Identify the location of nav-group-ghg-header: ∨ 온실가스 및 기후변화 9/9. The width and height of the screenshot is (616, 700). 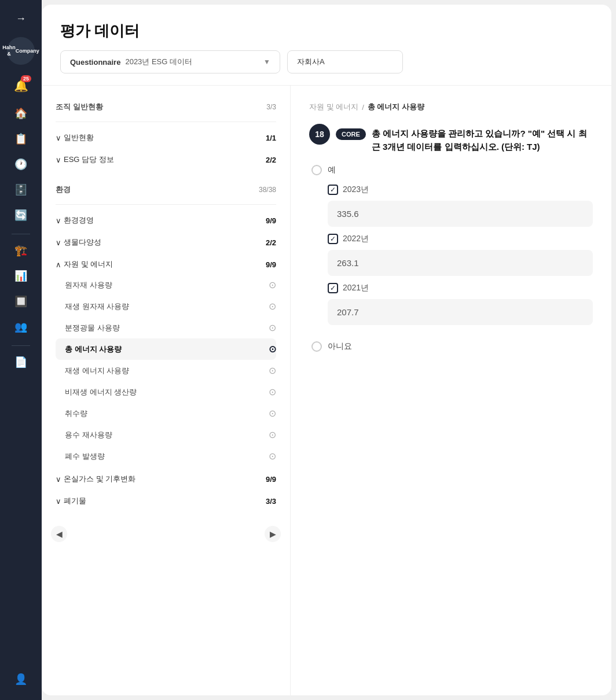
(166, 479).